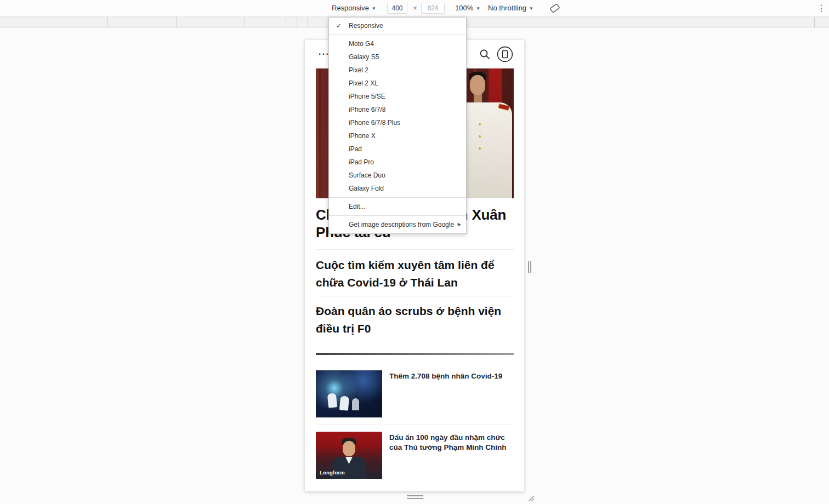 The width and height of the screenshot is (829, 504). What do you see at coordinates (555, 8) in the screenshot?
I see `rotate-icon` at bounding box center [555, 8].